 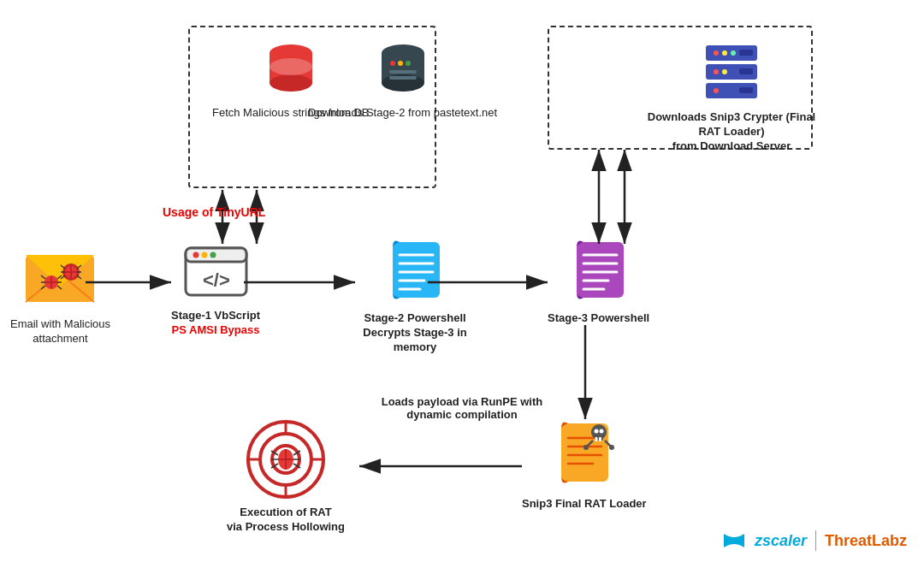 What do you see at coordinates (814, 541) in the screenshot?
I see `logo-area: zscaler ThreatLabz` at bounding box center [814, 541].